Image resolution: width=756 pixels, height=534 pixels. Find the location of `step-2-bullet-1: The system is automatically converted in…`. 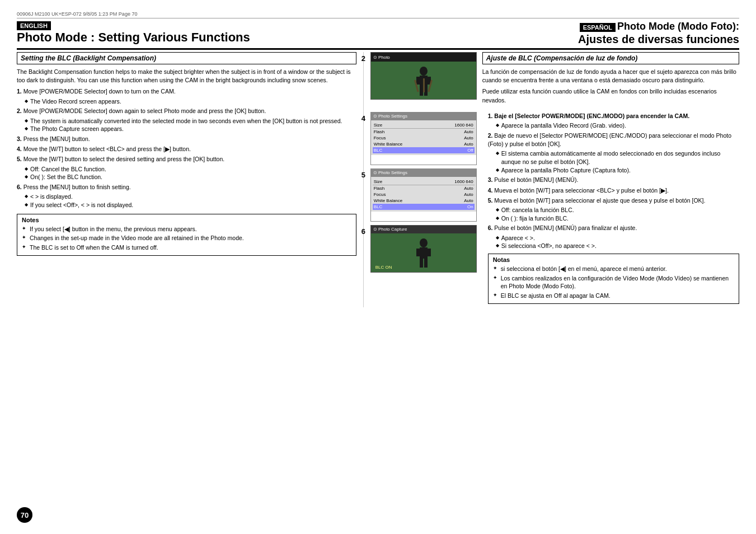

step-2-bullet-1: The system is automatically converted in… is located at coordinates (190, 121).